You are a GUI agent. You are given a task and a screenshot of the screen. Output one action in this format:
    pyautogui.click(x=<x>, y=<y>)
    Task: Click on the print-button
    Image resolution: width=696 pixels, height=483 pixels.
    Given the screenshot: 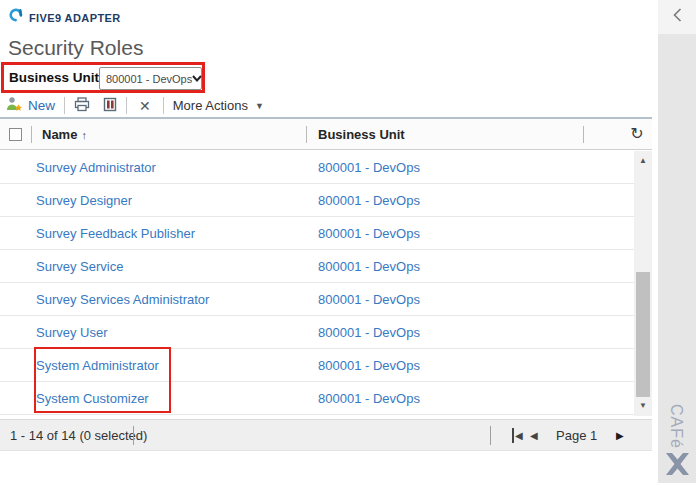 What is the action you would take?
    pyautogui.click(x=82, y=106)
    